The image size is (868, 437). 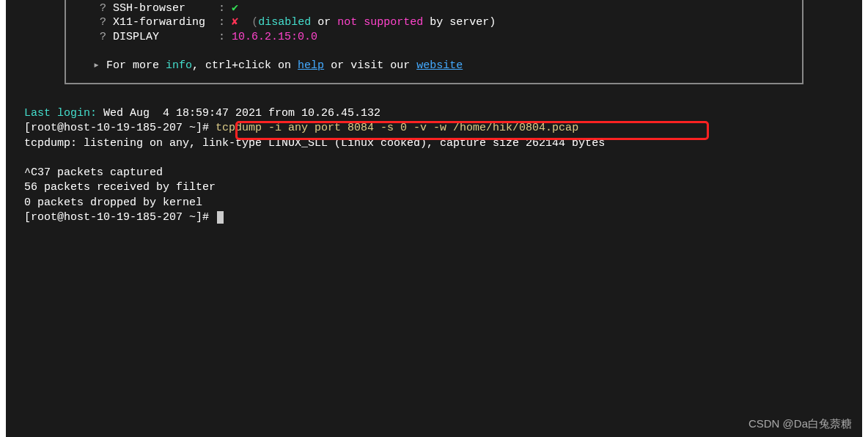 I want to click on packets-dropped: 0 packets dropped by kernel, so click(x=434, y=203).